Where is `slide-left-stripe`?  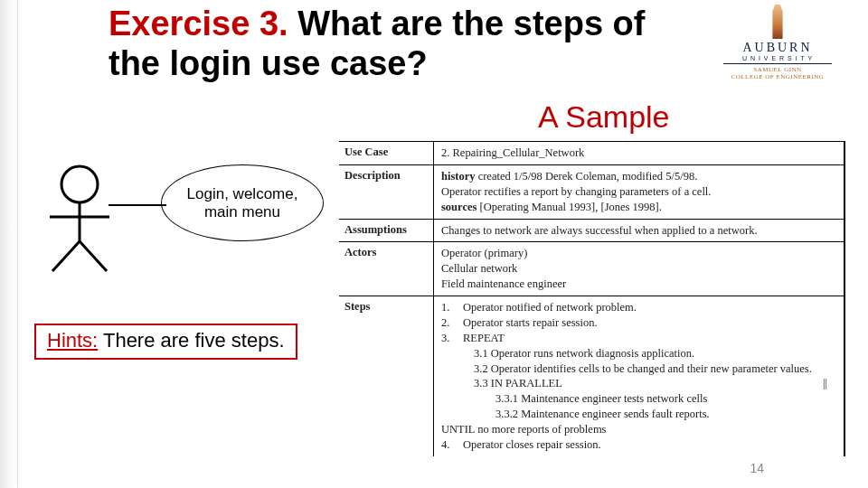
slide-left-stripe is located at coordinates (9, 244).